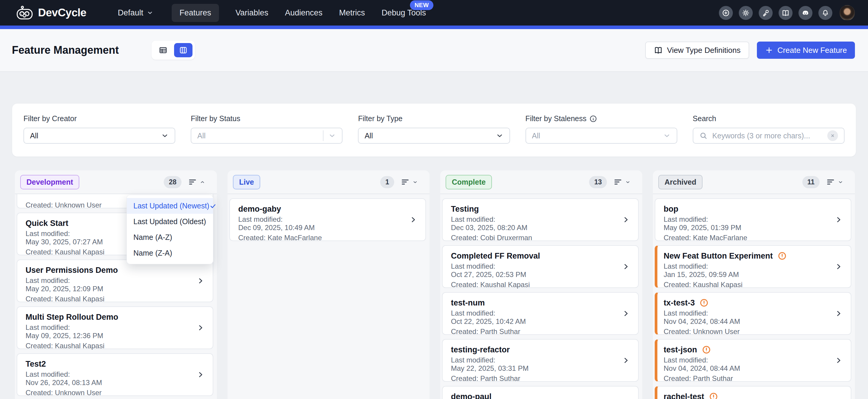 The height and width of the screenshot is (399, 868). Describe the element at coordinates (324, 238) in the screenshot. I see `created-by: Created: Kate MacFarlane` at that location.